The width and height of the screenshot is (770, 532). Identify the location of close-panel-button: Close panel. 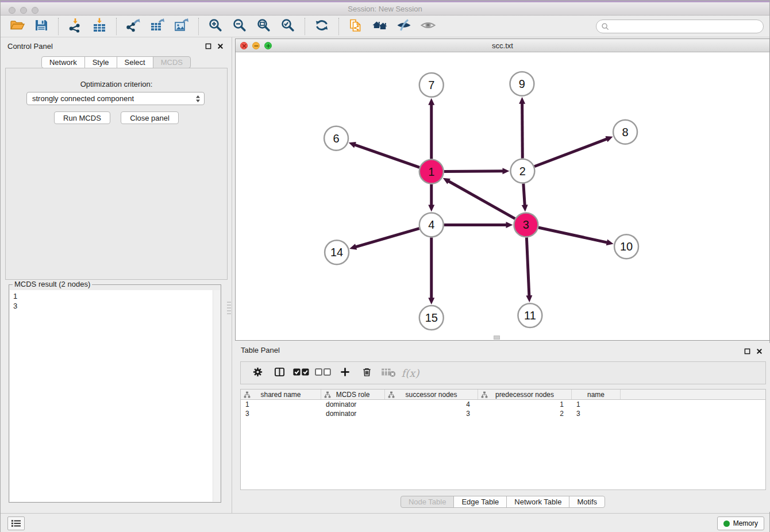
(149, 118).